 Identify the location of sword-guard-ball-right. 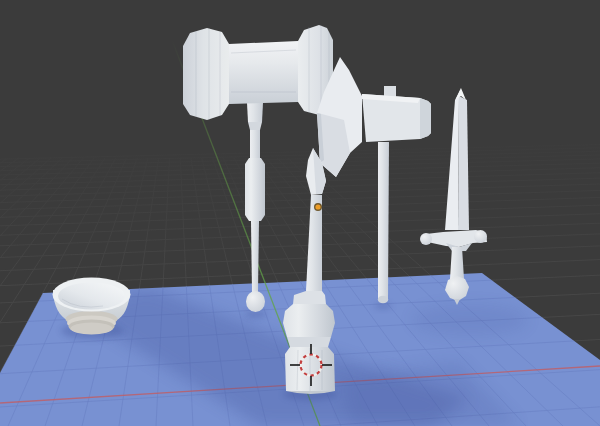
(480, 236).